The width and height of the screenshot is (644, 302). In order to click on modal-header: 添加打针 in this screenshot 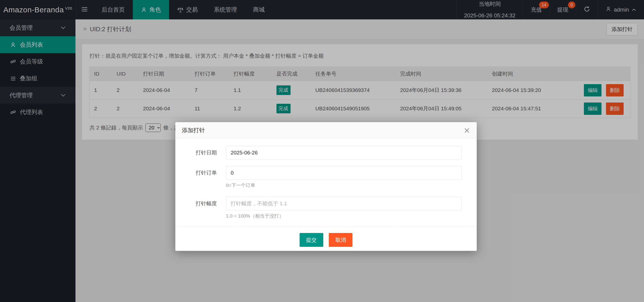, I will do `click(326, 130)`.